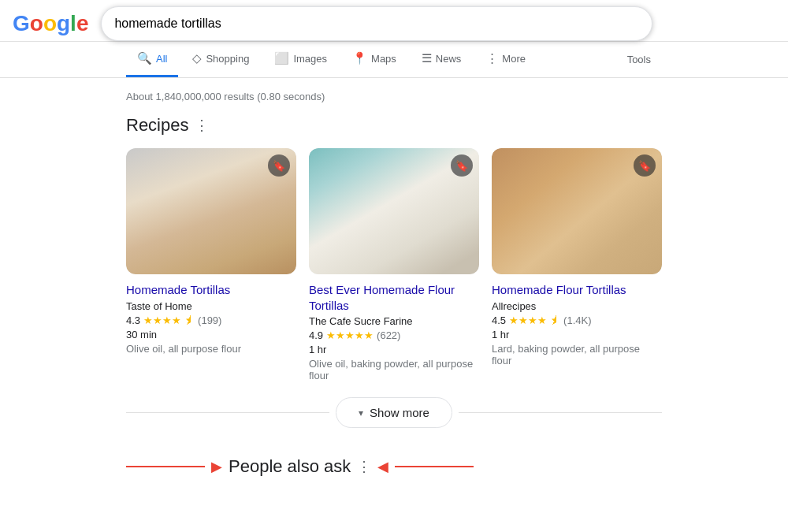 The height and width of the screenshot is (532, 788). I want to click on recipe-time-1: 30 min, so click(211, 334).